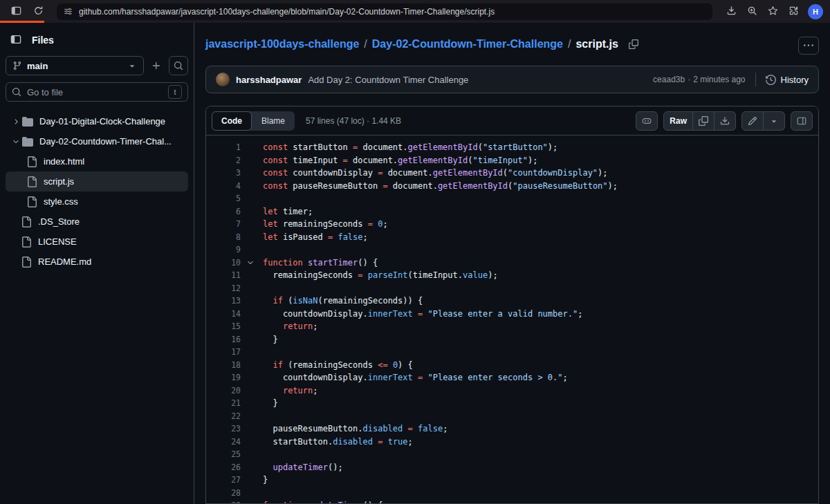 The width and height of the screenshot is (830, 504). What do you see at coordinates (97, 221) in the screenshot?
I see `tree-item--ds-store: .DS_Store` at bounding box center [97, 221].